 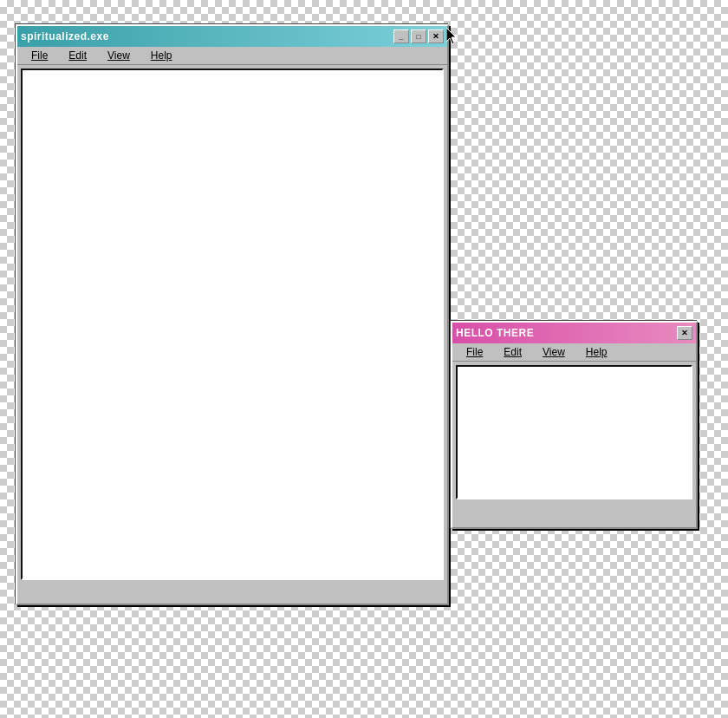 What do you see at coordinates (419, 36) in the screenshot?
I see `main-maximize-button` at bounding box center [419, 36].